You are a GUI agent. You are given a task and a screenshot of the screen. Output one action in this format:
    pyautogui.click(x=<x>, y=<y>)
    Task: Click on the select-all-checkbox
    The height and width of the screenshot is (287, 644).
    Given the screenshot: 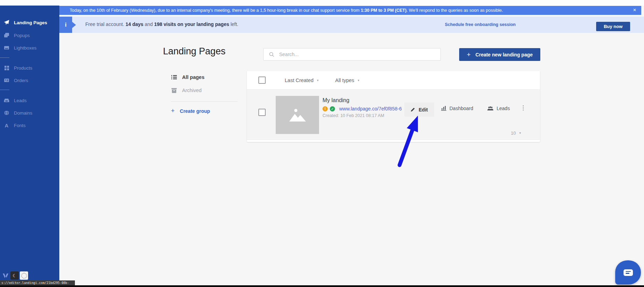 What is the action you would take?
    pyautogui.click(x=262, y=80)
    